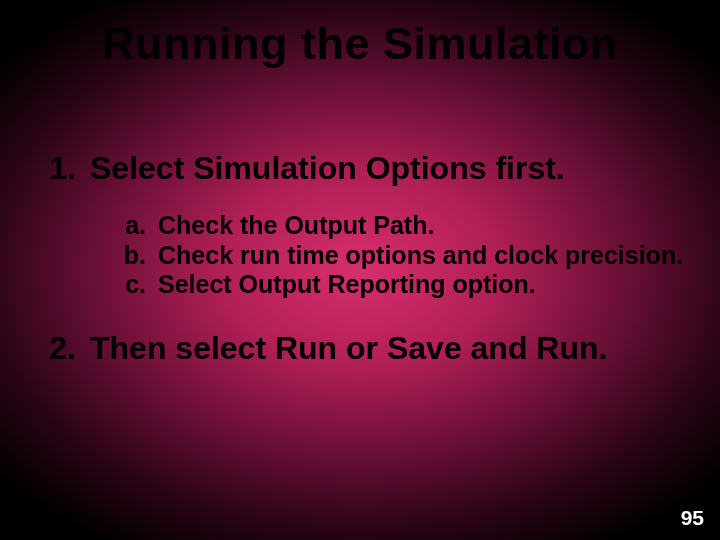  What do you see at coordinates (360, 168) in the screenshot?
I see `step-1: 1. Select Simulation Options first.` at bounding box center [360, 168].